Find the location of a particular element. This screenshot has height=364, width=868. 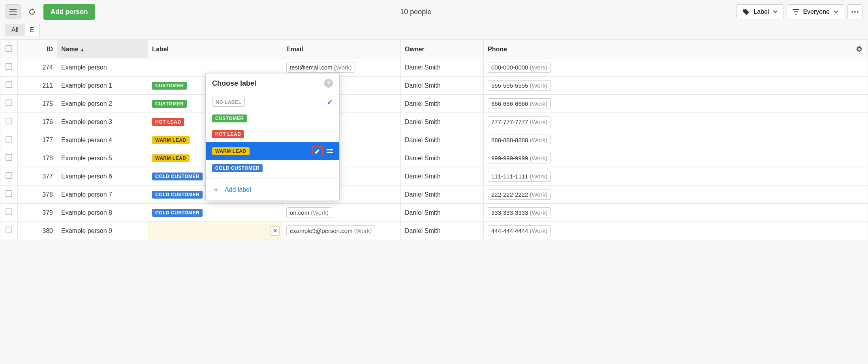

cell-email: example9@person.com (Work) is located at coordinates (342, 231).